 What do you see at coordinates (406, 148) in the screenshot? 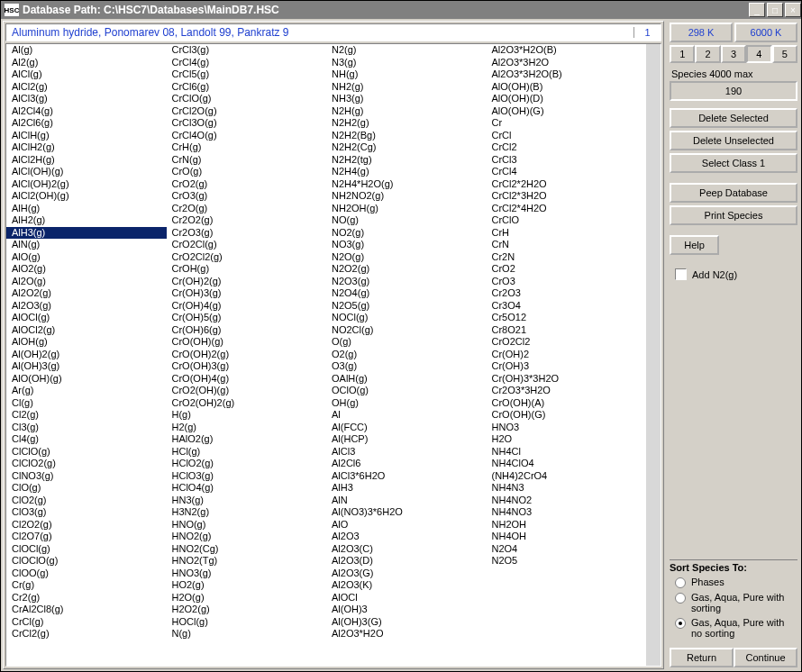
I see `list-item: N2H2(Cg)` at bounding box center [406, 148].